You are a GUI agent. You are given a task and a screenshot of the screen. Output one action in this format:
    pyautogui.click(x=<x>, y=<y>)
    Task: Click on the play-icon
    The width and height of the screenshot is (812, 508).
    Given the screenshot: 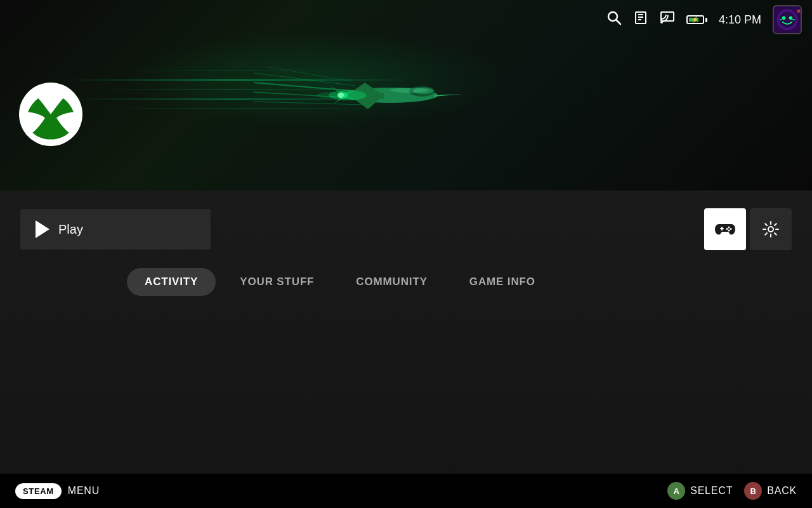 What is the action you would take?
    pyautogui.click(x=43, y=229)
    